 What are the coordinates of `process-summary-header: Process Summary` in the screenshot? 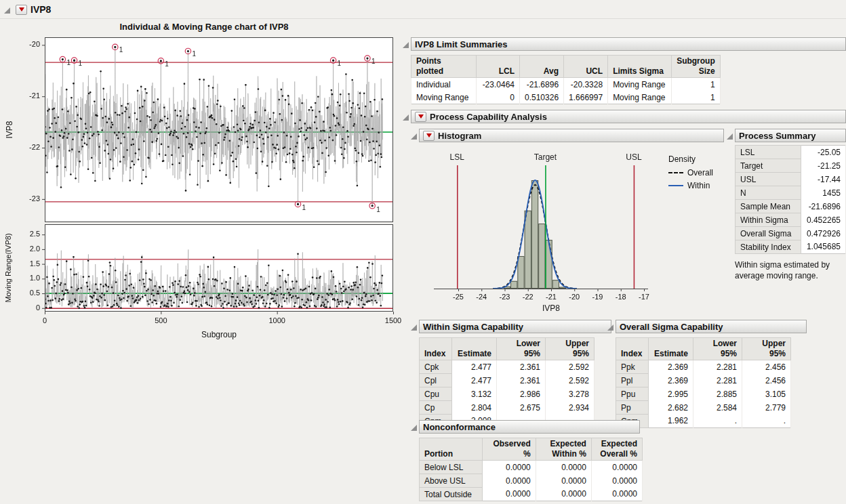 It's located at (790, 135).